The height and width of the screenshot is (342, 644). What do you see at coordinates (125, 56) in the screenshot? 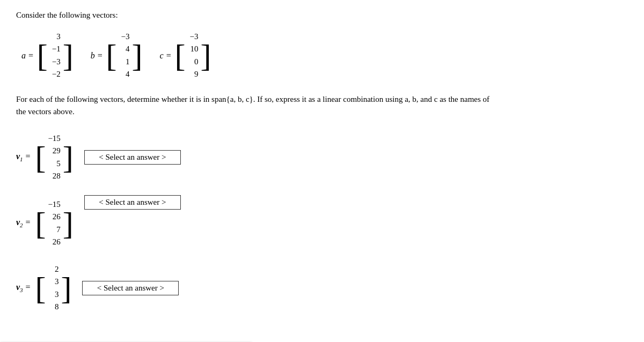
I see `vector-b-values: −3 4 1 4` at bounding box center [125, 56].